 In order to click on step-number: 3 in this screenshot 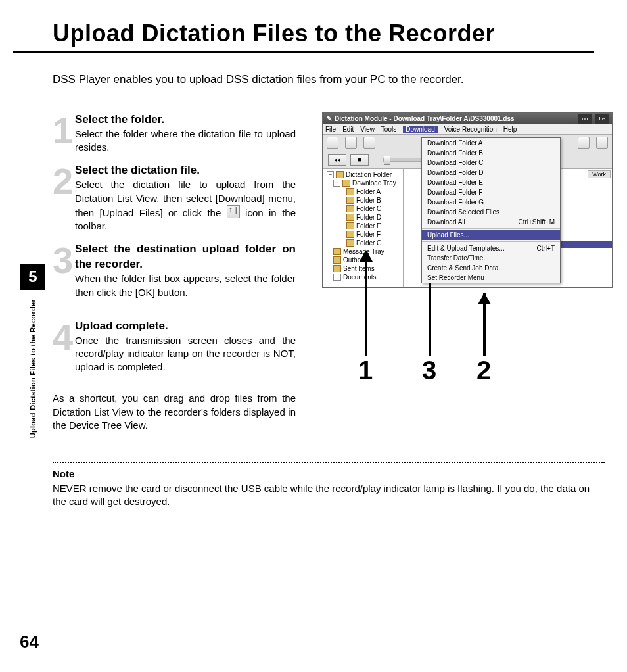, I will do `click(62, 272)`.